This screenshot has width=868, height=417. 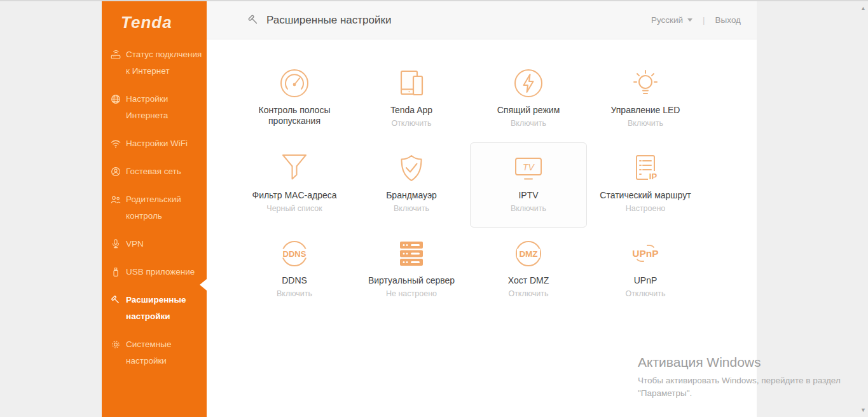 What do you see at coordinates (411, 254) in the screenshot?
I see `server-icon` at bounding box center [411, 254].